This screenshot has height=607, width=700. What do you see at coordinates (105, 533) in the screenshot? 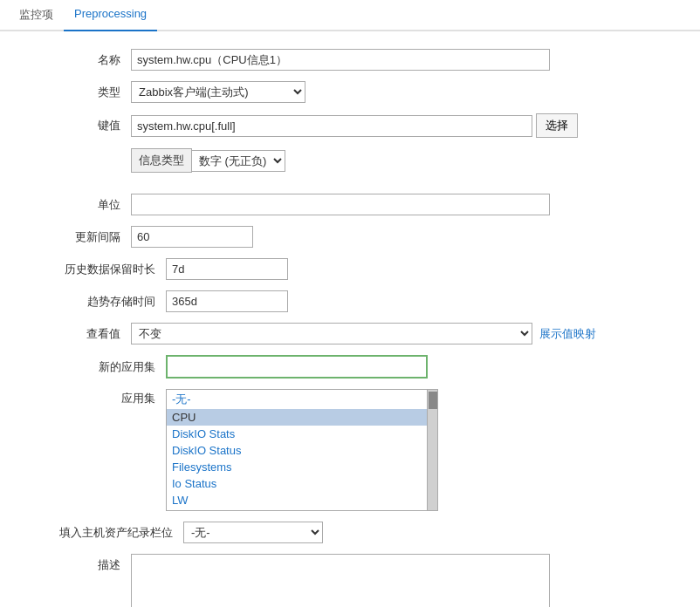
I see `asset-label: 填入主机资产纪录栏位` at bounding box center [105, 533].